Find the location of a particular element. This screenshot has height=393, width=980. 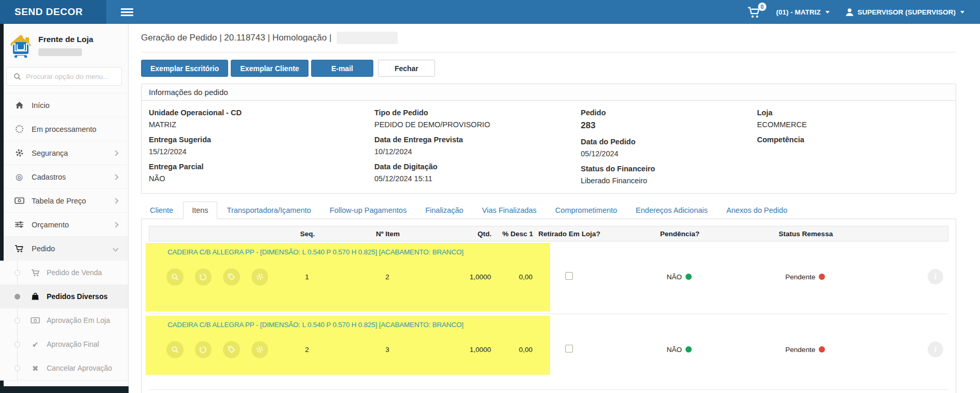

sidebar-subitem-label: Cancelar Aprovação is located at coordinates (79, 368).